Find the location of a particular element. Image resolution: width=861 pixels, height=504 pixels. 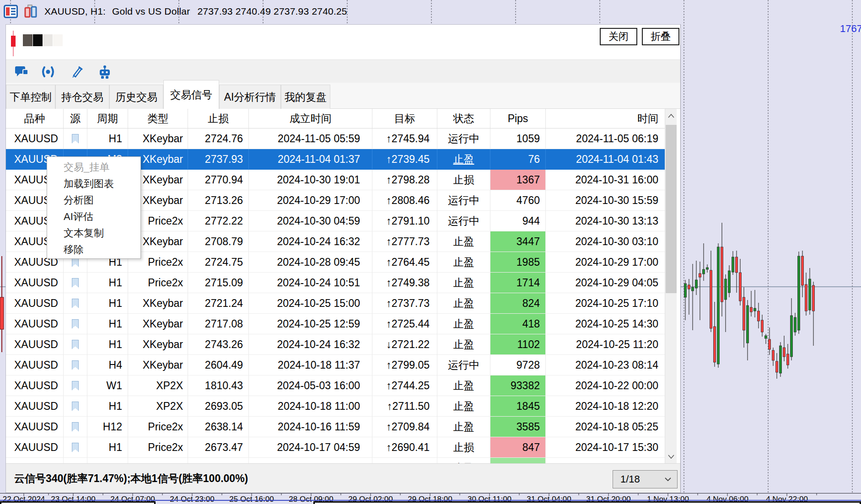

column-header: 止损 is located at coordinates (219, 118).